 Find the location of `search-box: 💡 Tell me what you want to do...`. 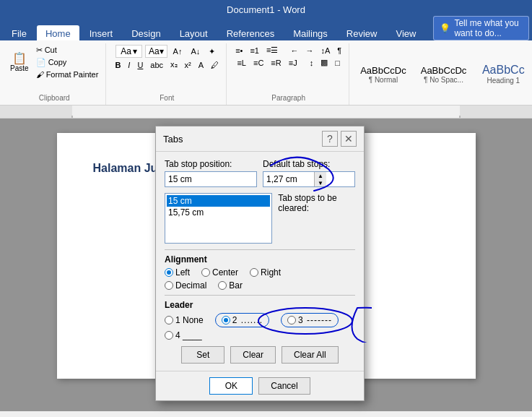

search-box: 💡 Tell me what you want to do... is located at coordinates (481, 28).